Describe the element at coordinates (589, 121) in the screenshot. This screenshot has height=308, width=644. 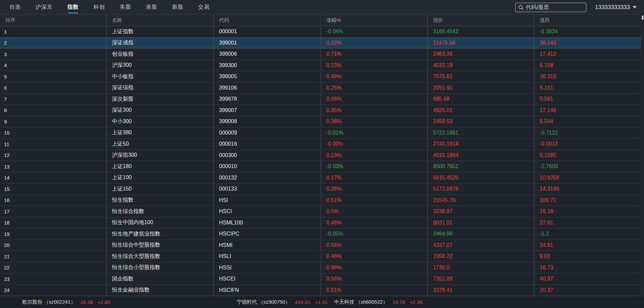
I see `change-cell: 5.544` at that location.